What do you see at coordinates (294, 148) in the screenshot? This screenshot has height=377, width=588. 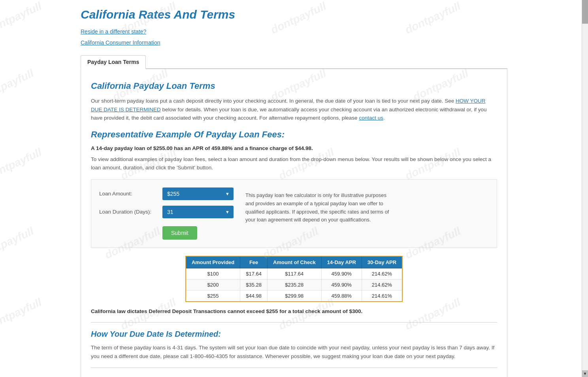 I see `bold-note: A 14-day payday loan of $255.00 has an A…` at bounding box center [294, 148].